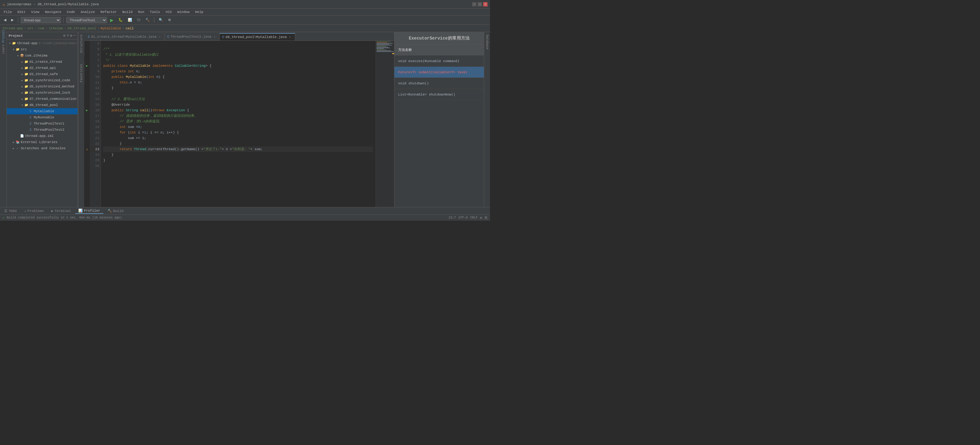  I want to click on root-path: D:\code\javasepromax\thread-..., so click(58, 43).